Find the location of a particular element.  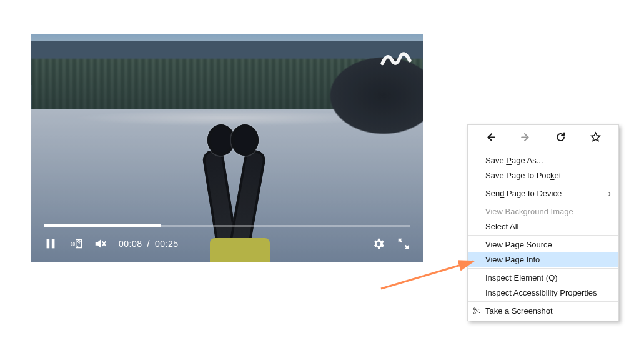

scissors-icon is located at coordinates (477, 311).